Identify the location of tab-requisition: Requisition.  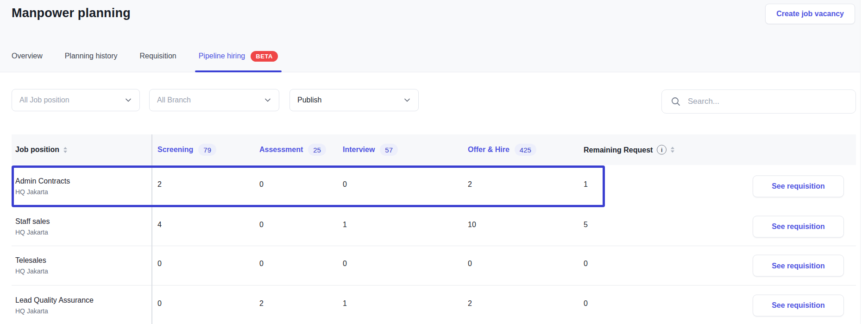
(158, 56).